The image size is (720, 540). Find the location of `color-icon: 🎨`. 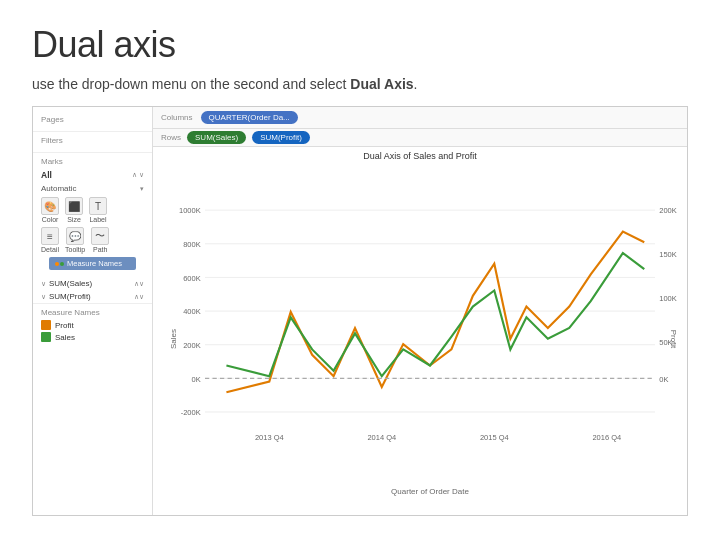

color-icon: 🎨 is located at coordinates (50, 206).